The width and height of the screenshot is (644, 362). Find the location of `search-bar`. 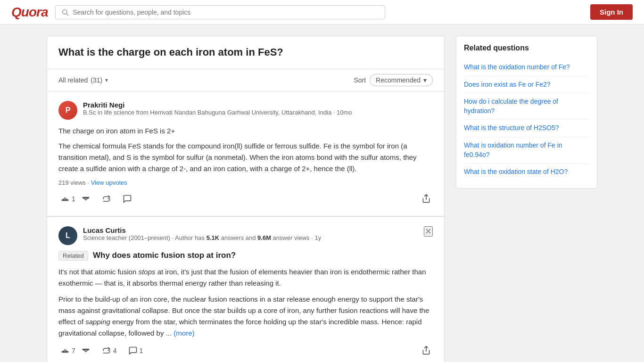

search-bar is located at coordinates (220, 12).